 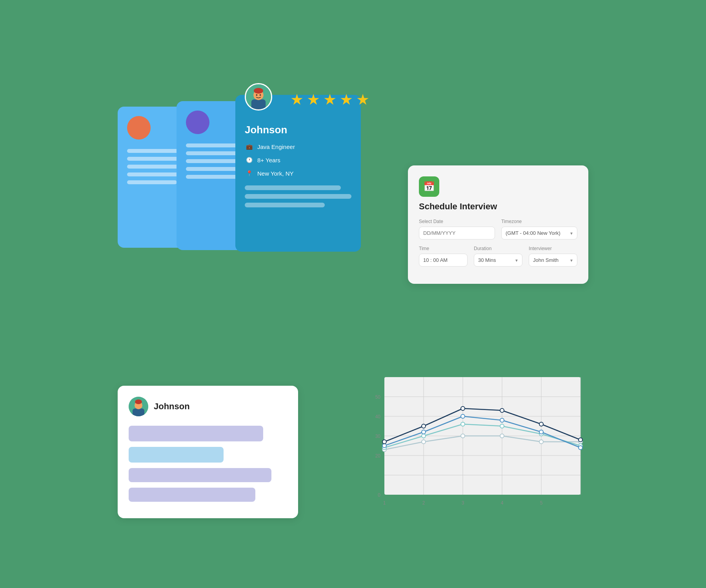 I want to click on svg-text: 2, so click(x=424, y=503).